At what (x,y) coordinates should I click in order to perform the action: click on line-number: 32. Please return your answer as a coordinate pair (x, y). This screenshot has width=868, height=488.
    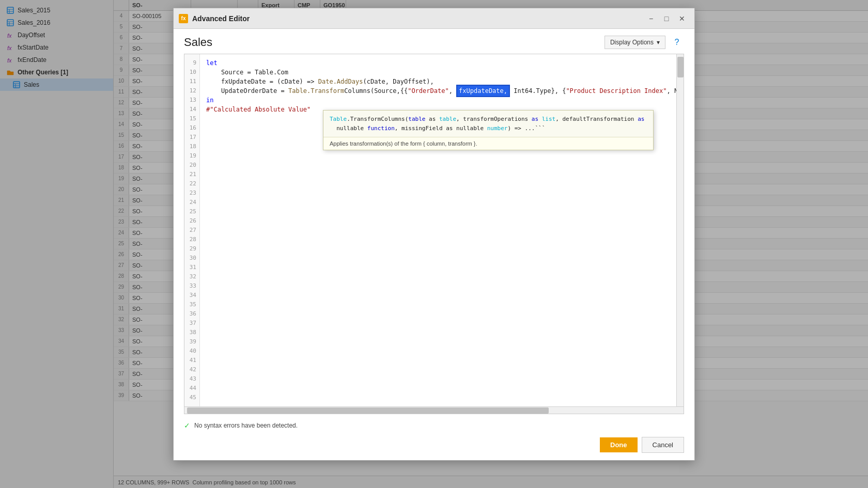
    Looking at the image, I should click on (192, 277).